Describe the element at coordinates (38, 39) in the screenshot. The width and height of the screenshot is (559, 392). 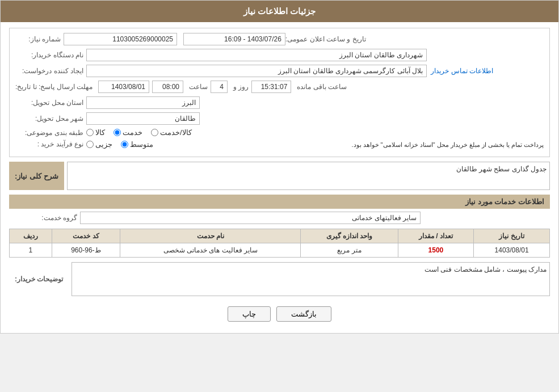
I see `need-number-label: شماره نیاز:` at that location.